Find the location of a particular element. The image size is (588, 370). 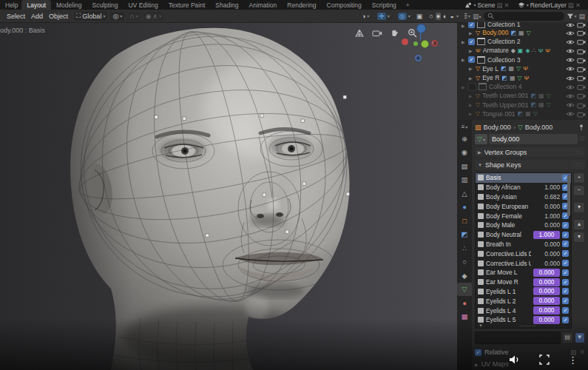

fullscreen-icon is located at coordinates (544, 360).